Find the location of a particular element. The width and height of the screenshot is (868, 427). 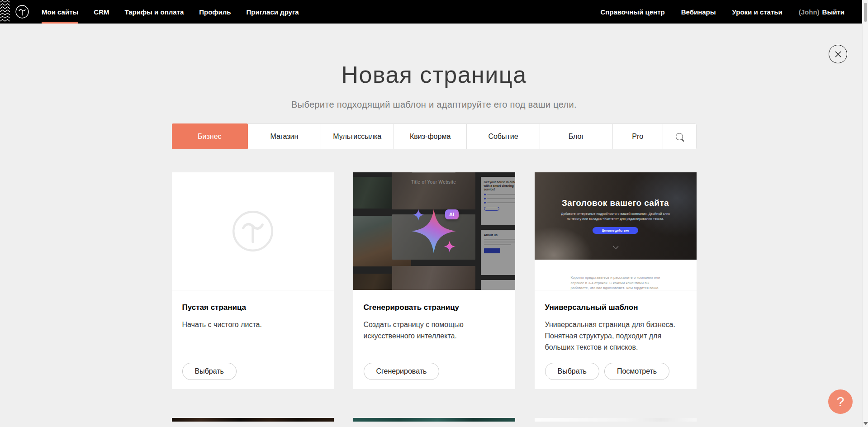

card-description: Начать с чистого листа. is located at coordinates (249, 325).